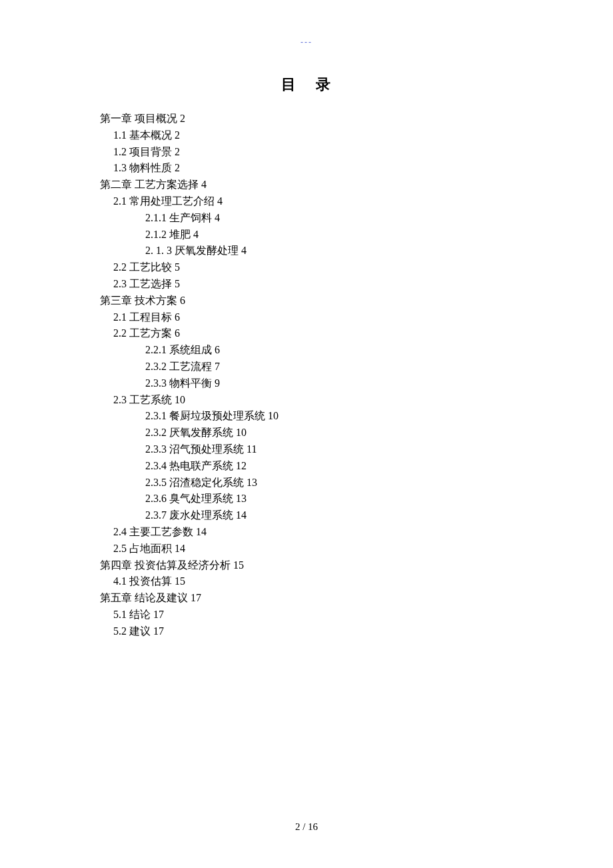 The image size is (613, 868). What do you see at coordinates (329, 219) in the screenshot?
I see `toc-entry: 2.1.1 生产饲料 4` at bounding box center [329, 219].